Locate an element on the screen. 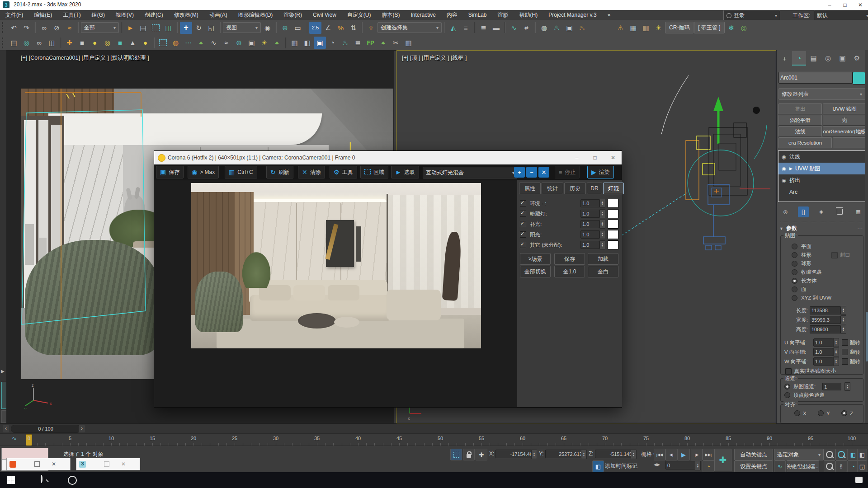  frame-counter: 0 / 100 is located at coordinates (46, 429).